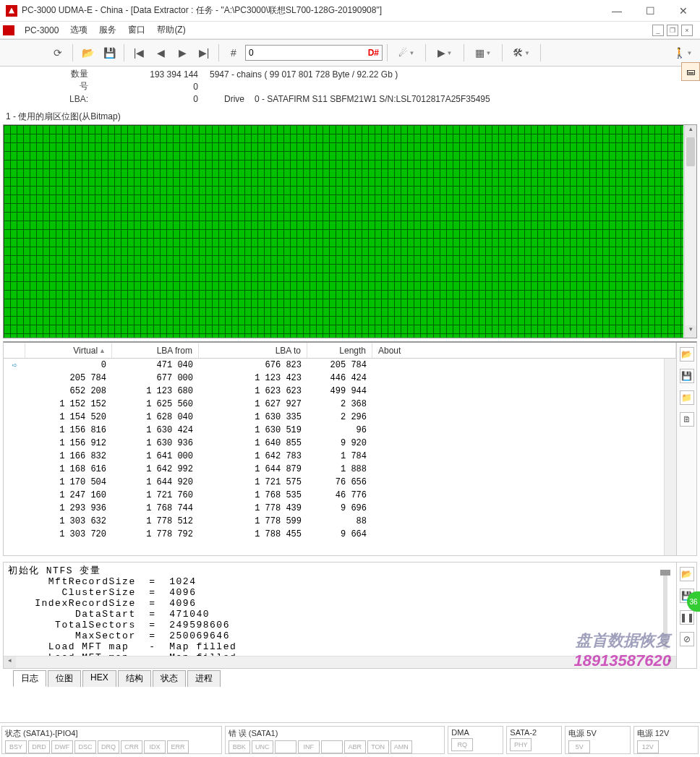 The height and width of the screenshot is (757, 700). Describe the element at coordinates (521, 745) in the screenshot. I see `status-led: PHY` at that location.